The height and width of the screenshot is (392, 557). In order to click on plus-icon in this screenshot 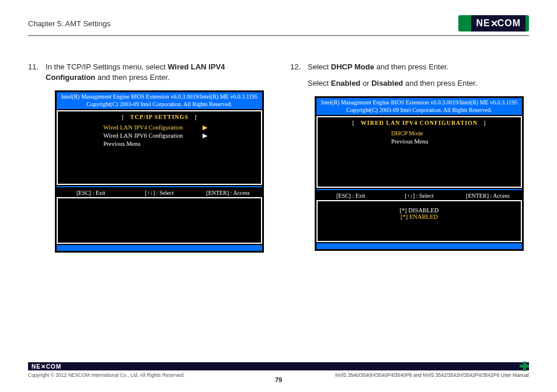, I will do `click(521, 366)`.